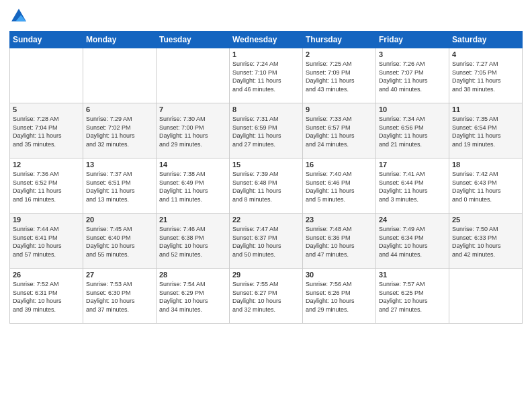 Image resolution: width=532 pixels, height=411 pixels. I want to click on cell-1-4: 1Sunrise: 7:24 AM Sunset: 7:10 PM Daylig…, so click(266, 76).